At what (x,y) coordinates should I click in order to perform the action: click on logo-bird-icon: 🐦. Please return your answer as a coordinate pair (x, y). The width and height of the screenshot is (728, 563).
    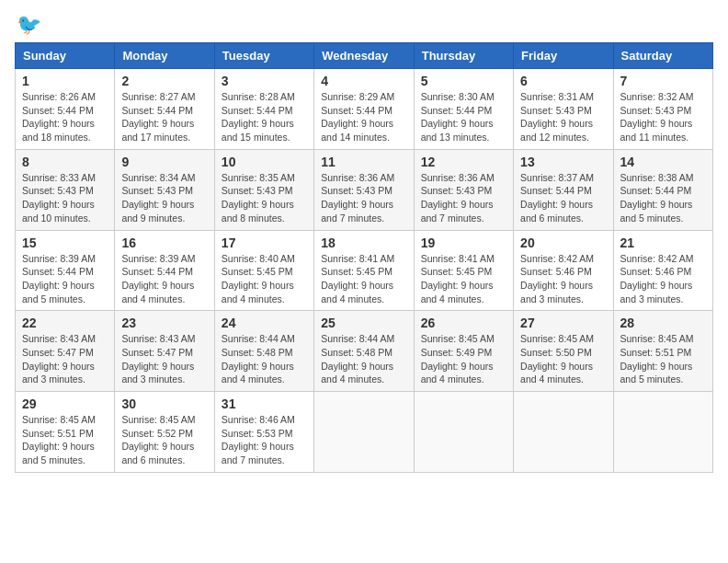
    Looking at the image, I should click on (29, 25).